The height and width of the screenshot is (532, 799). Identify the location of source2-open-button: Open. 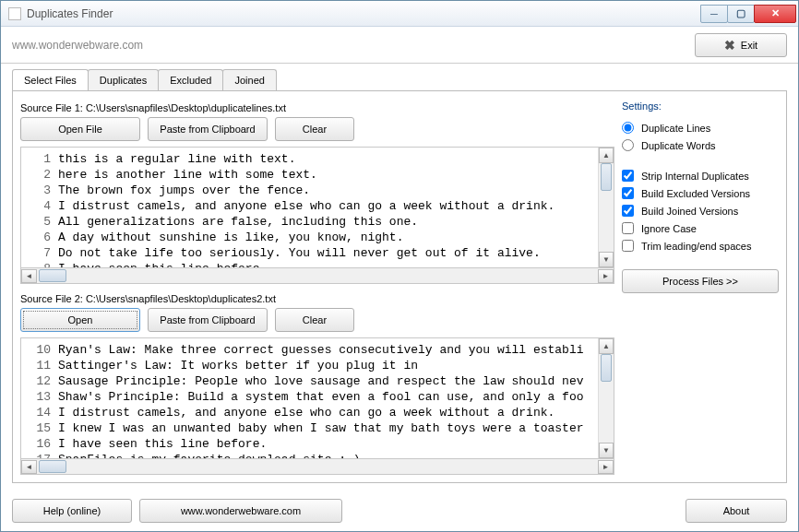
(80, 320).